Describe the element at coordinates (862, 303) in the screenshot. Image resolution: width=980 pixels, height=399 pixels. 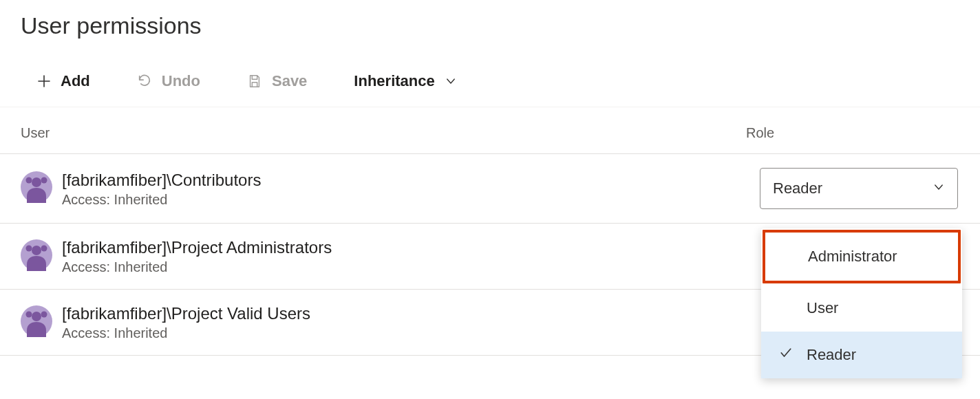
I see `role-dropdown: Administrator User Reader` at that location.